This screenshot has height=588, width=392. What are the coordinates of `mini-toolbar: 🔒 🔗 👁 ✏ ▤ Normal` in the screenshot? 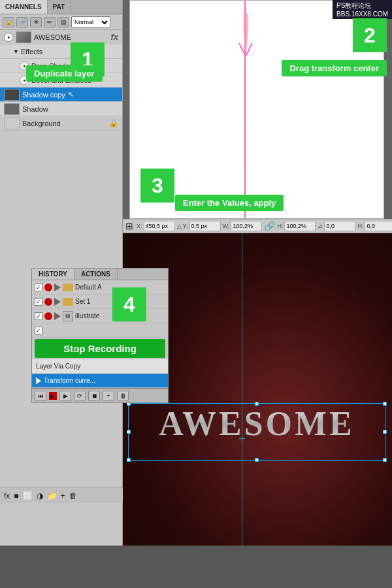 It's located at (61, 22).